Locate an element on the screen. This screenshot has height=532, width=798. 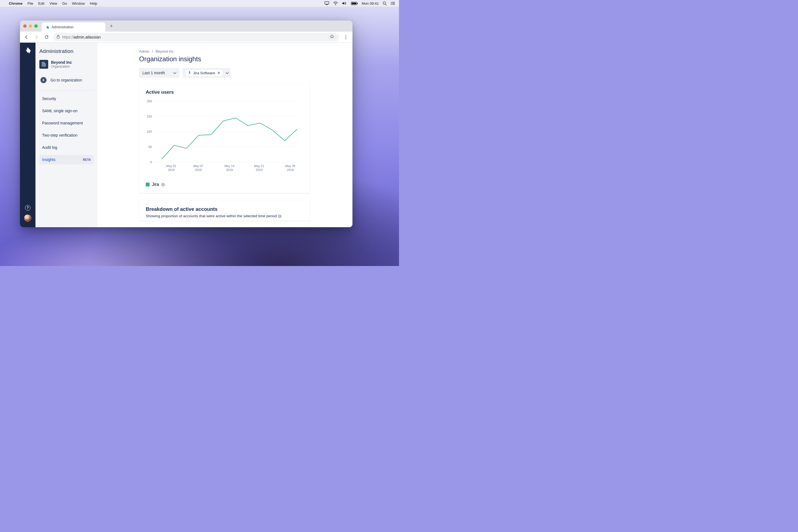
lock-icon is located at coordinates (58, 37).